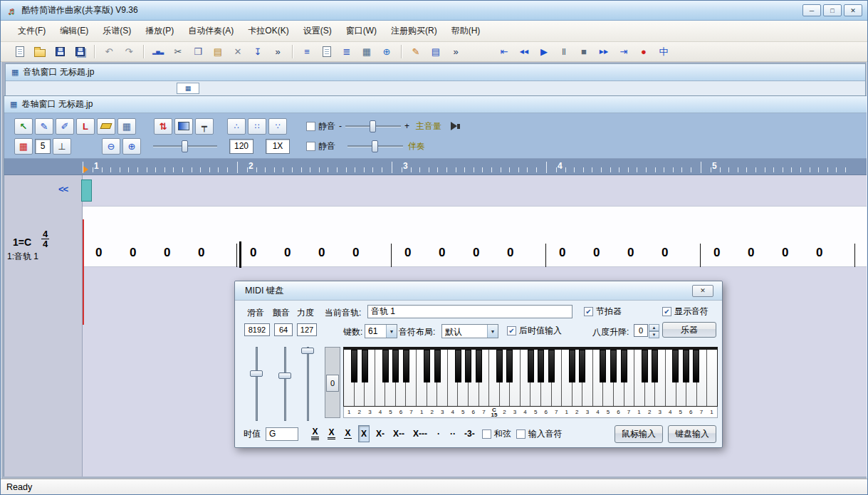 This screenshot has width=868, height=495. Describe the element at coordinates (178, 51) in the screenshot. I see `cut-icon: ✂` at that location.